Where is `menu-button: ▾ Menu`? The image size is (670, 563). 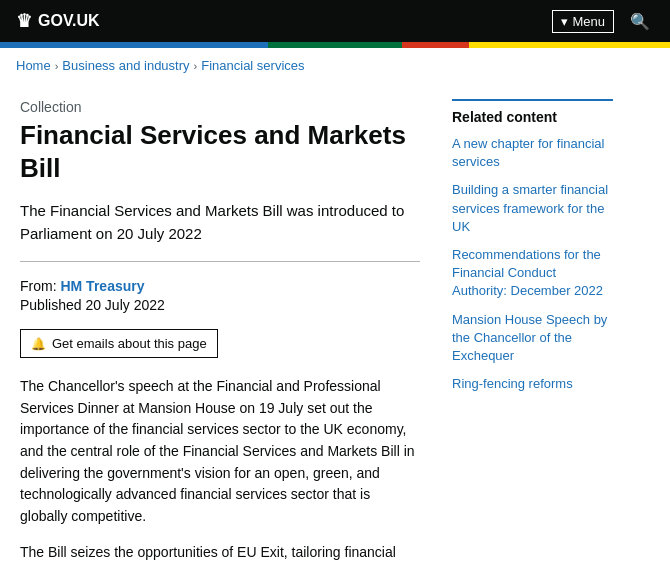
menu-button: ▾ Menu is located at coordinates (583, 22).